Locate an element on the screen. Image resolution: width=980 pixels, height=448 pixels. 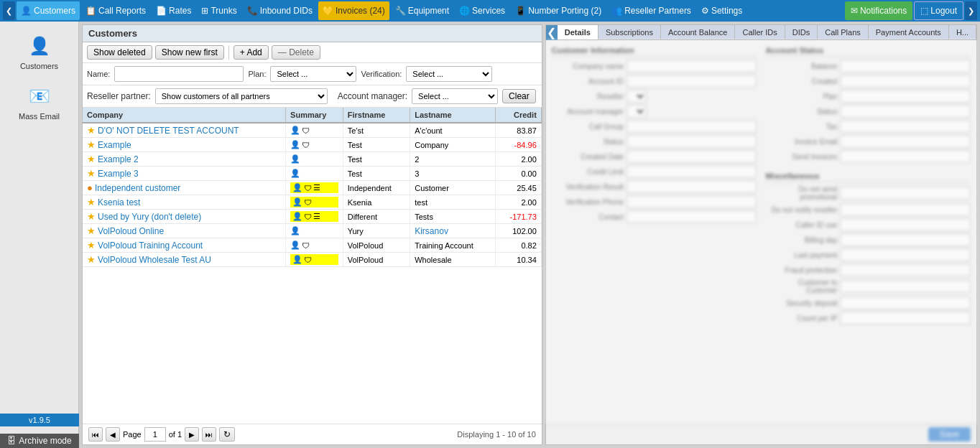
nav-trunks: ⊞ Trunks is located at coordinates (218, 11).